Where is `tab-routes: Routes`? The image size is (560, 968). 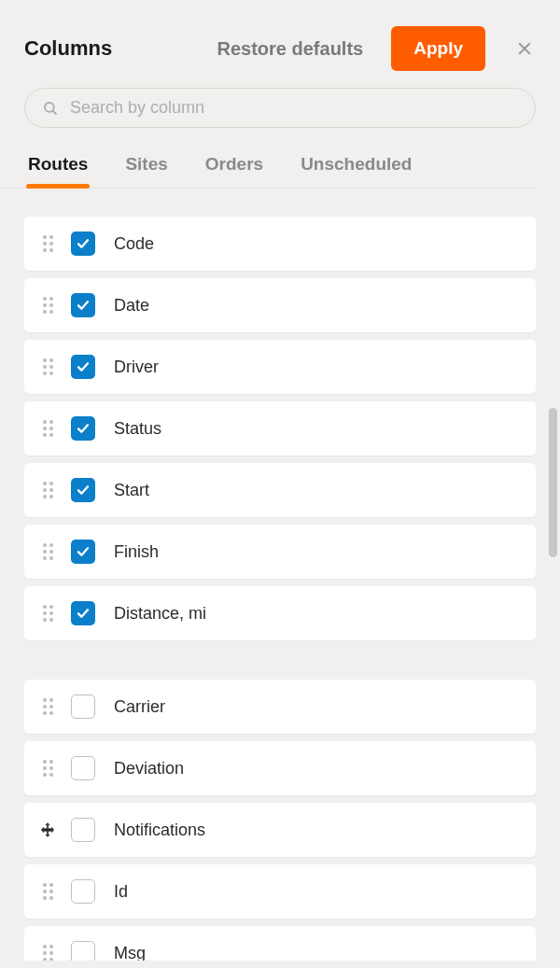
tab-routes: Routes is located at coordinates (58, 171).